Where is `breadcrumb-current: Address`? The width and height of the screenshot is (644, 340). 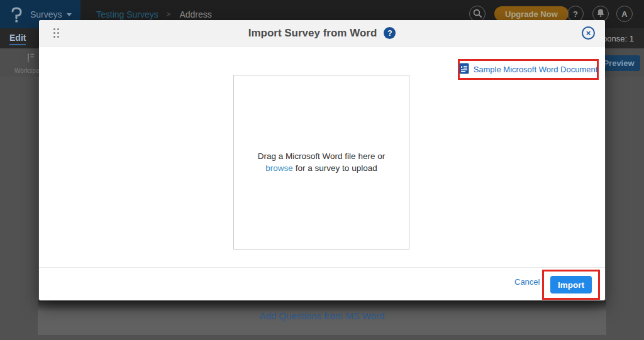
breadcrumb-current: Address is located at coordinates (195, 14).